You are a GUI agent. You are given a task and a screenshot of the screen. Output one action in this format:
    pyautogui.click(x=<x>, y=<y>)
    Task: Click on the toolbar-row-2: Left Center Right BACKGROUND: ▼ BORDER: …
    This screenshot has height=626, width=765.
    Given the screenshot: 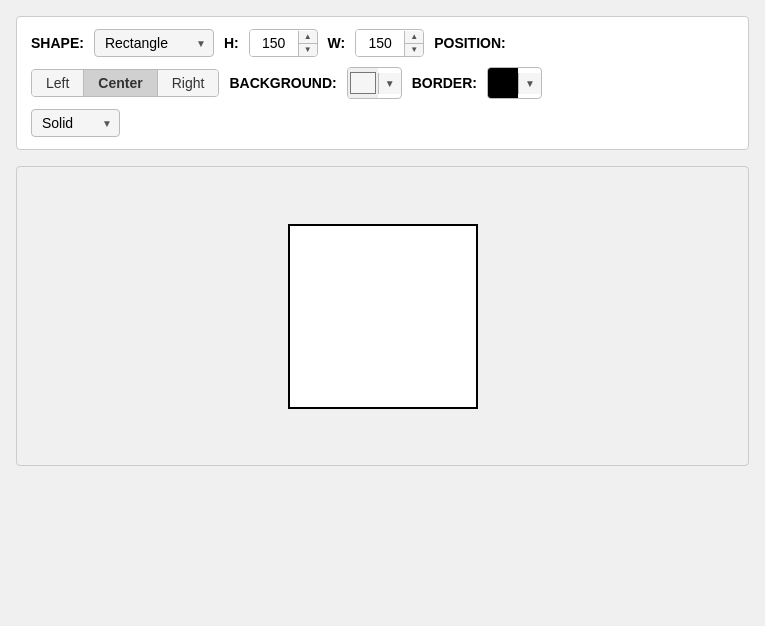 What is the action you would take?
    pyautogui.click(x=382, y=83)
    